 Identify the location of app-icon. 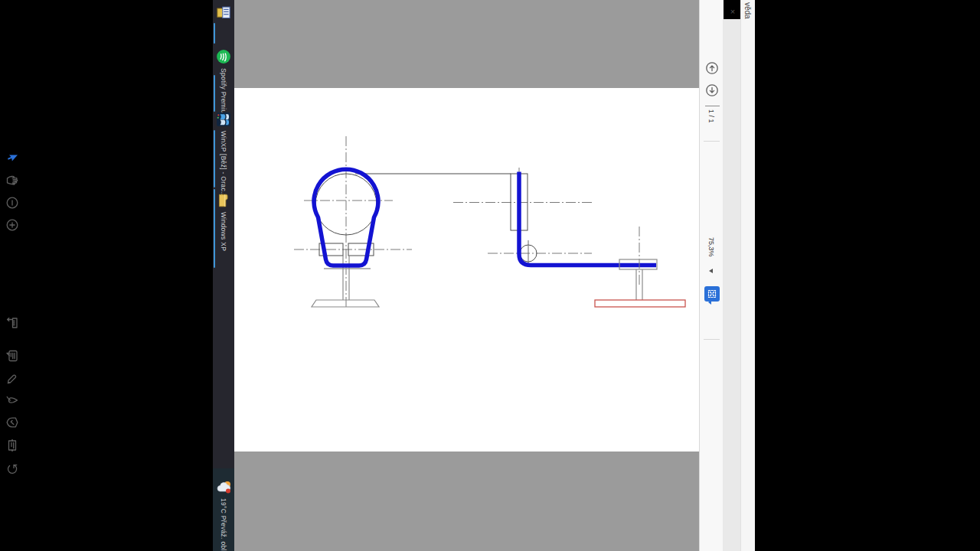
(224, 12).